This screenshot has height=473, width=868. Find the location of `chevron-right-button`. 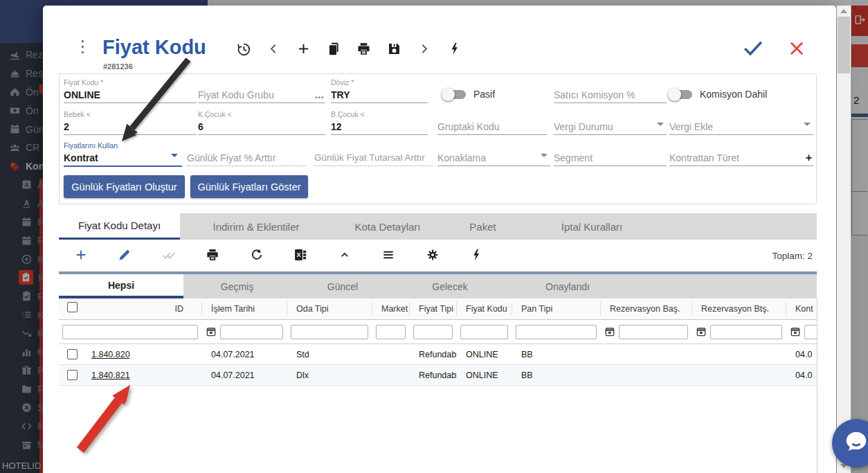

chevron-right-button is located at coordinates (424, 50).